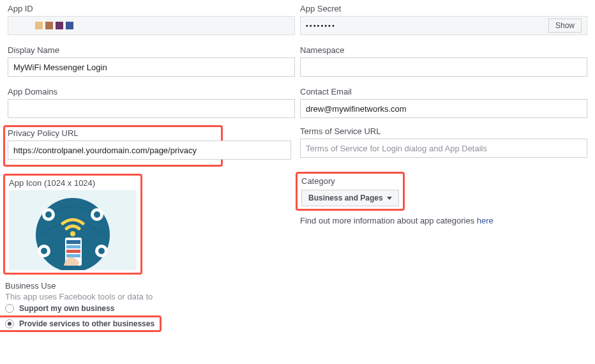 This screenshot has height=364, width=595. I want to click on chevron-down-icon, so click(389, 198).